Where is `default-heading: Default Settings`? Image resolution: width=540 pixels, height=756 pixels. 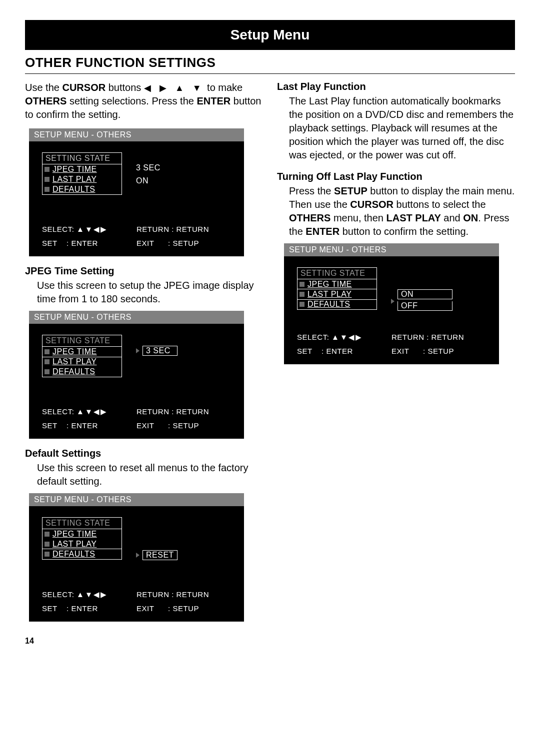 default-heading: Default Settings is located at coordinates (144, 454).